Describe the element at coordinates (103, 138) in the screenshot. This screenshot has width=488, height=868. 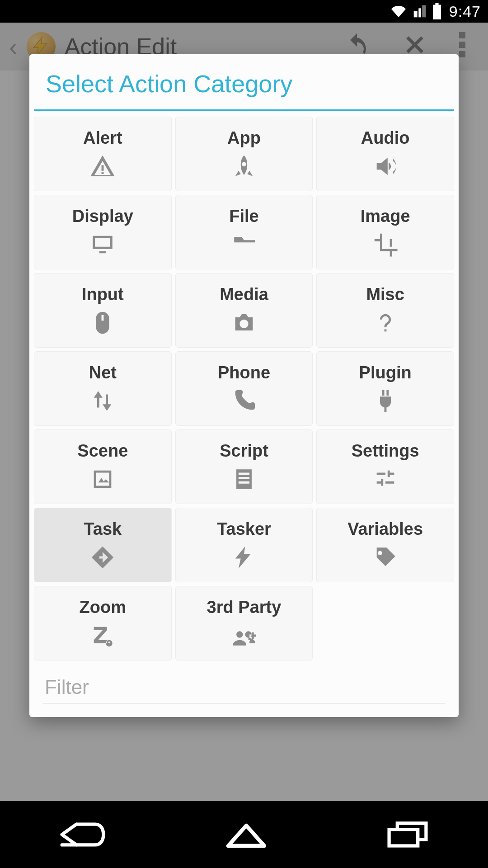
I see `category-tile-label: Alert` at that location.